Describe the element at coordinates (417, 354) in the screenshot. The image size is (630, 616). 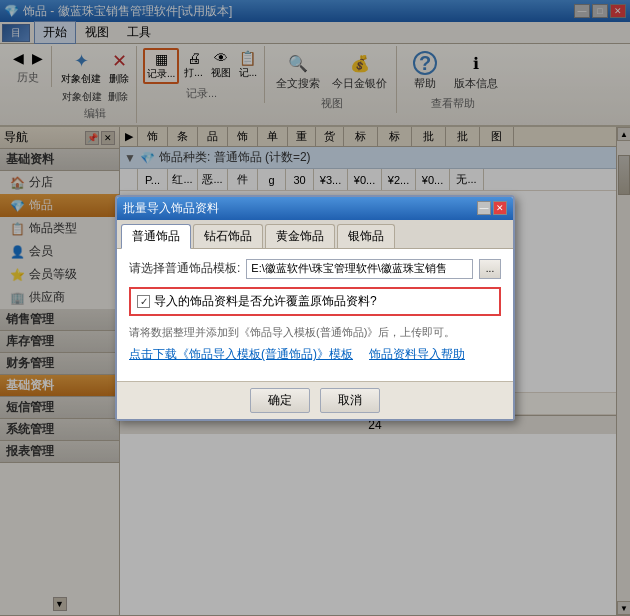
I see `import-help-link: 饰品资料导入帮助` at that location.